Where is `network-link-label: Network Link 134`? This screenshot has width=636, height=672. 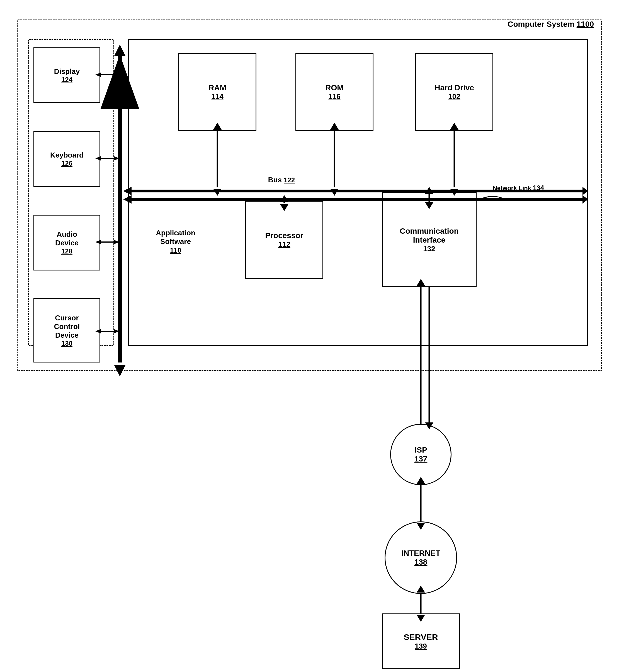
network-link-label: Network Link 134 is located at coordinates (518, 188).